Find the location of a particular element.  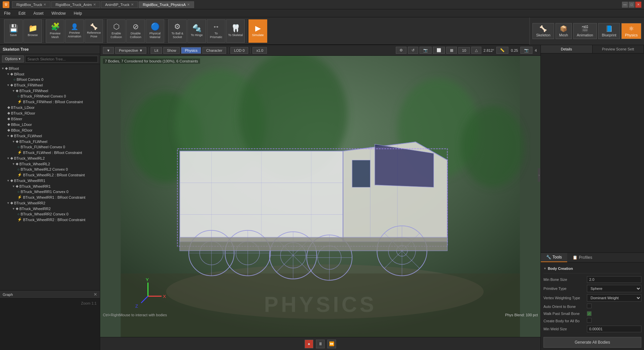

tab-rigidbox-truck: RigidBox_Truck✕ is located at coordinates (31, 5).